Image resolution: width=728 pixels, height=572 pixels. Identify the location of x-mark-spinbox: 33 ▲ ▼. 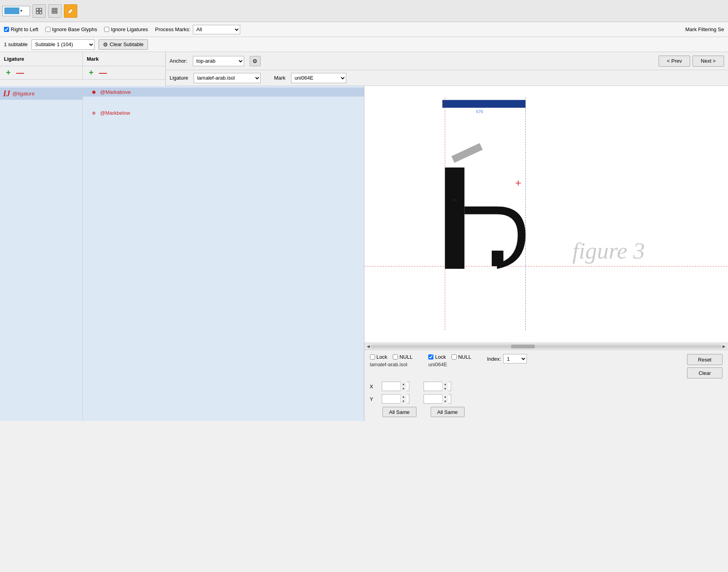
(437, 386).